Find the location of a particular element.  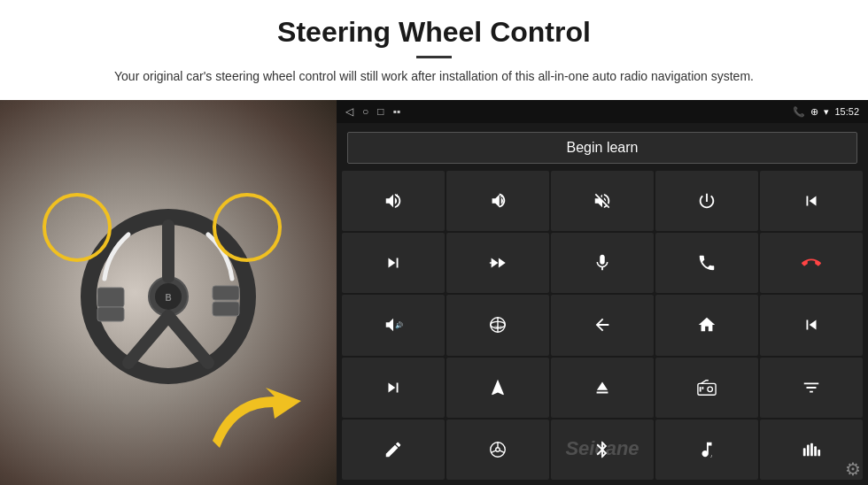

begin-learn-button: Begin learn is located at coordinates (602, 148).